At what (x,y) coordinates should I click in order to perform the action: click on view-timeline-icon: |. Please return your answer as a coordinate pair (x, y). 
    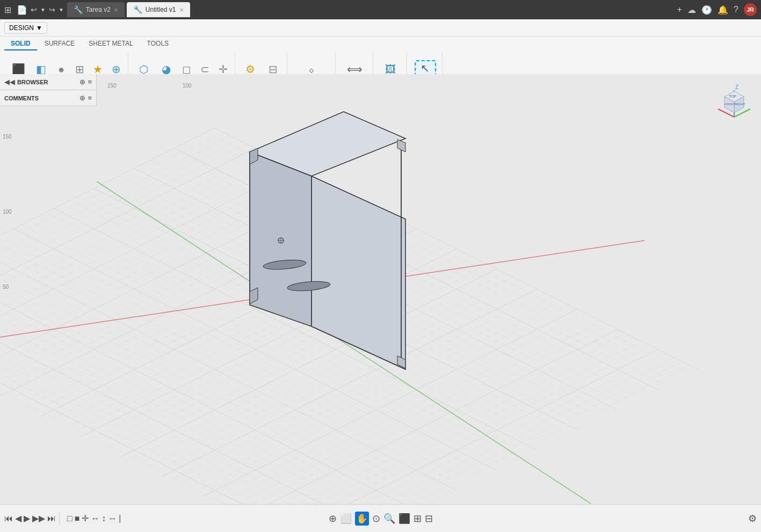
    Looking at the image, I should click on (120, 519).